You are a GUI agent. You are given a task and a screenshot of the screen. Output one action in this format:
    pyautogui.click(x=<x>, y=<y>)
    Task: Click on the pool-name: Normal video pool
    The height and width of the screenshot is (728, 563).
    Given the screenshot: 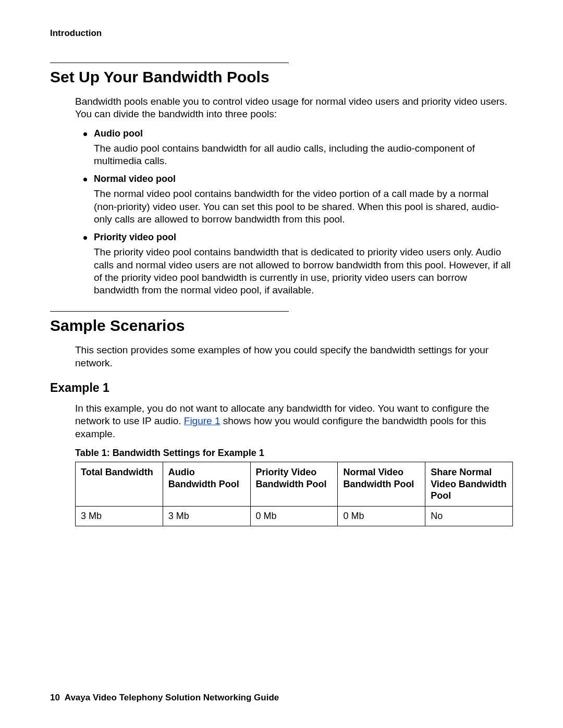 What is the action you would take?
    pyautogui.click(x=303, y=179)
    